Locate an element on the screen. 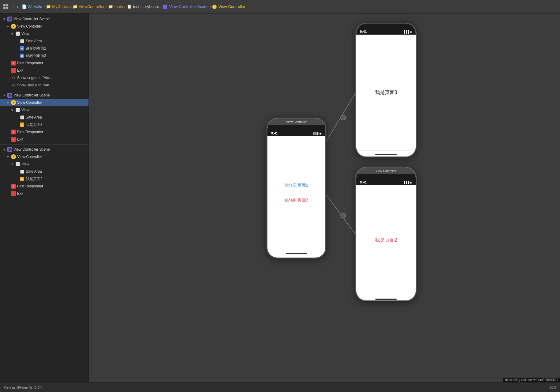 Image resolution: width=560 pixels, height=392 pixels. sidebar-item-exit3: → Exit is located at coordinates (44, 194).